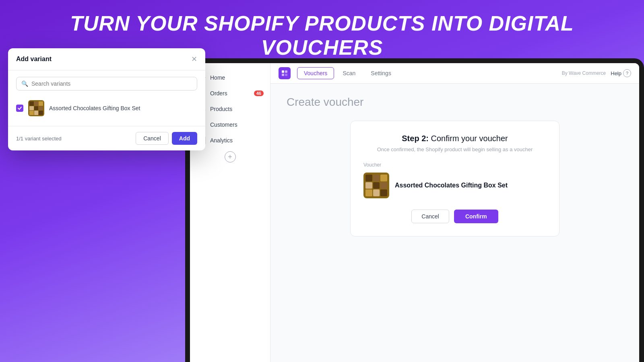  Describe the element at coordinates (25, 84) in the screenshot. I see `search-icon: 🔍` at that location.